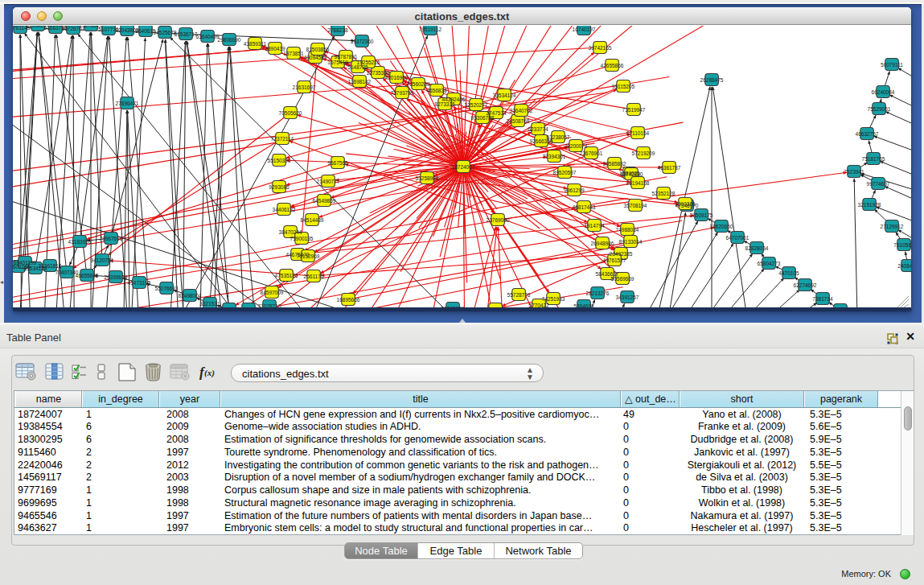  Describe the element at coordinates (402, 93) in the screenshot. I see `svg-text: 75793759` at that location.